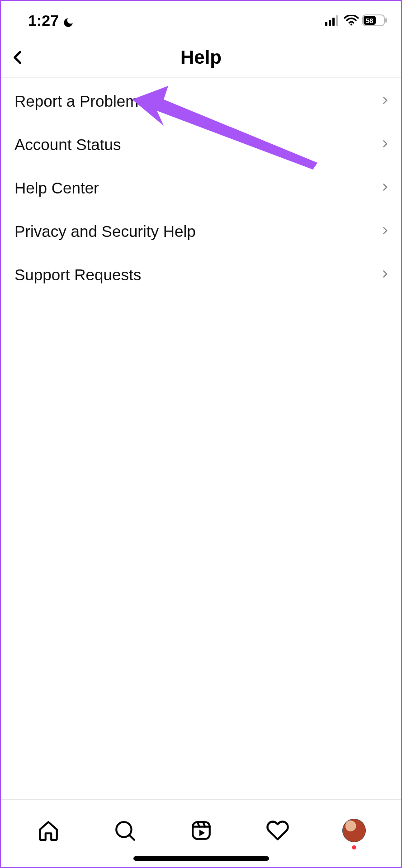 The image size is (402, 868). Describe the element at coordinates (201, 188) in the screenshot. I see `menu-item-help-center: Help Center` at that location.